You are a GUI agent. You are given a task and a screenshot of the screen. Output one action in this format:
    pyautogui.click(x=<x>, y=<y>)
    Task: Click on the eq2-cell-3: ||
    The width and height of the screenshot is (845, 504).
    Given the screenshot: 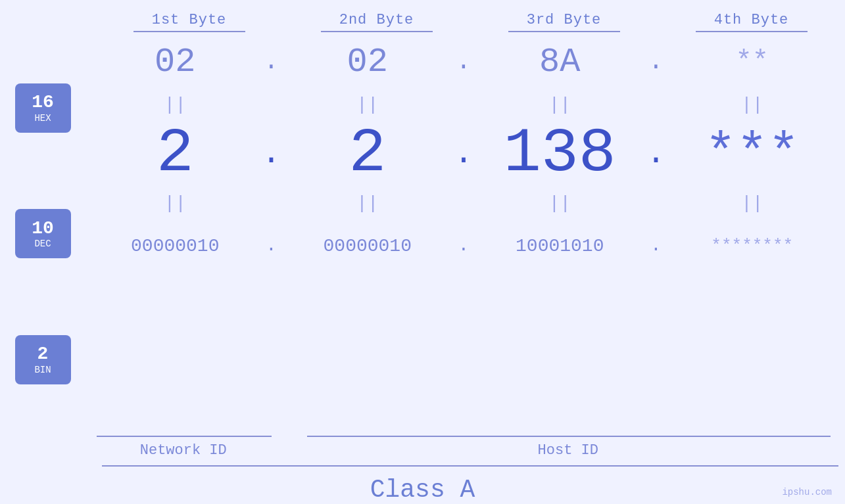 What is the action you would take?
    pyautogui.click(x=560, y=204)
    